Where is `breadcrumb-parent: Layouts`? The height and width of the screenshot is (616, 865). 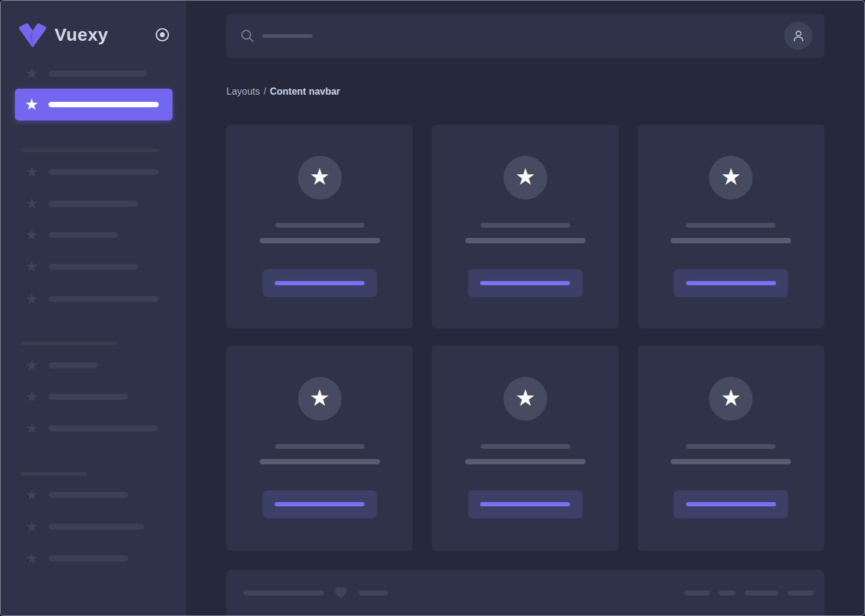
breadcrumb-parent: Layouts is located at coordinates (243, 91).